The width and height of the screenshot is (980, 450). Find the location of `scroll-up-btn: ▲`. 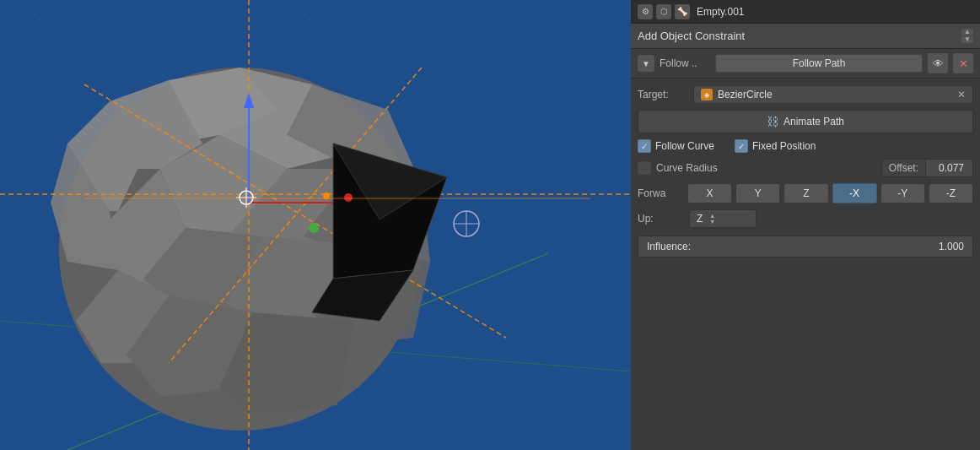

scroll-up-btn: ▲ is located at coordinates (967, 32).